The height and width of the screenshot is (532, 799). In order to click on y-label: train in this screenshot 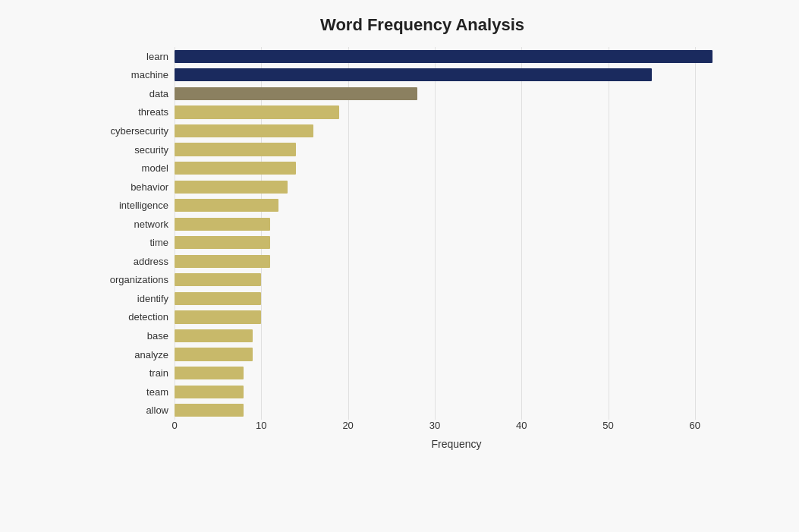, I will do `click(133, 373)`.